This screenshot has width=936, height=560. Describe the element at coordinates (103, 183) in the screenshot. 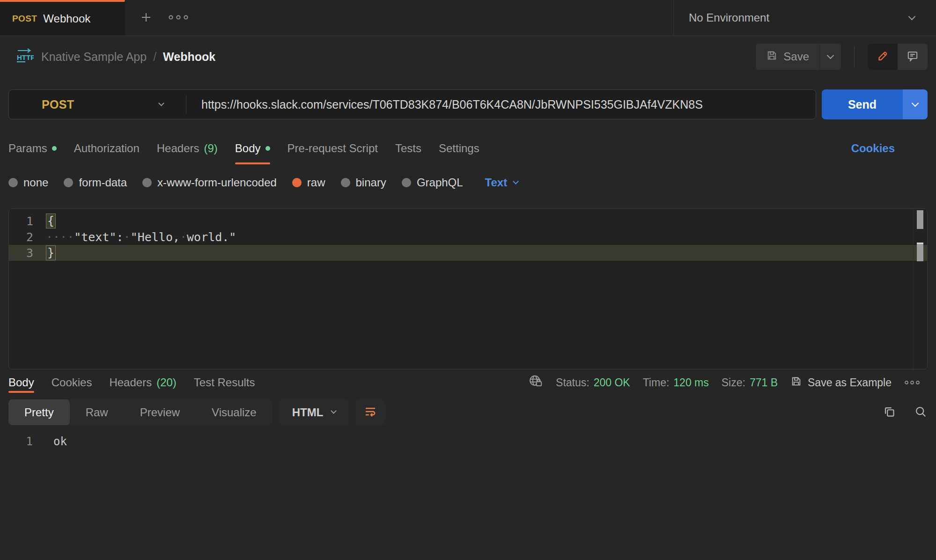

I see `radio-label: form-data` at that location.